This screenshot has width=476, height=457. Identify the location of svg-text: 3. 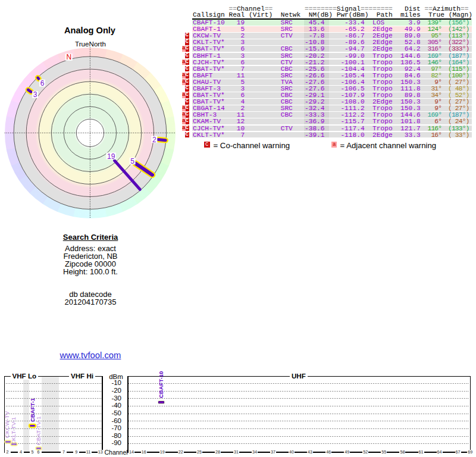
(36, 95).